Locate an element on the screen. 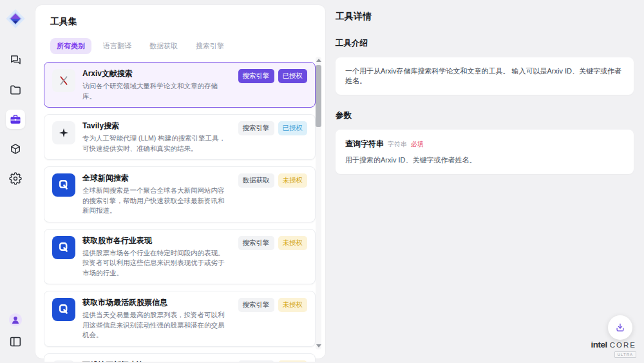 The height and width of the screenshot is (363, 644). param-description: 用于搜索的Arxiv ID、关键字或作者姓名。 is located at coordinates (484, 160).